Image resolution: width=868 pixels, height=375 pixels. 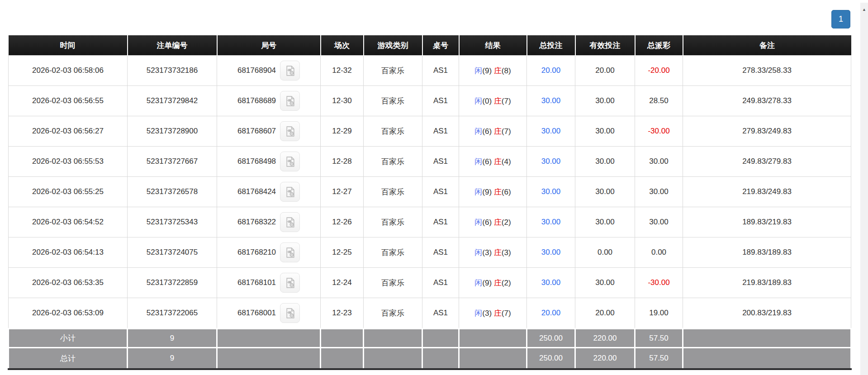 I want to click on subtotal-label: 小计, so click(x=68, y=338).